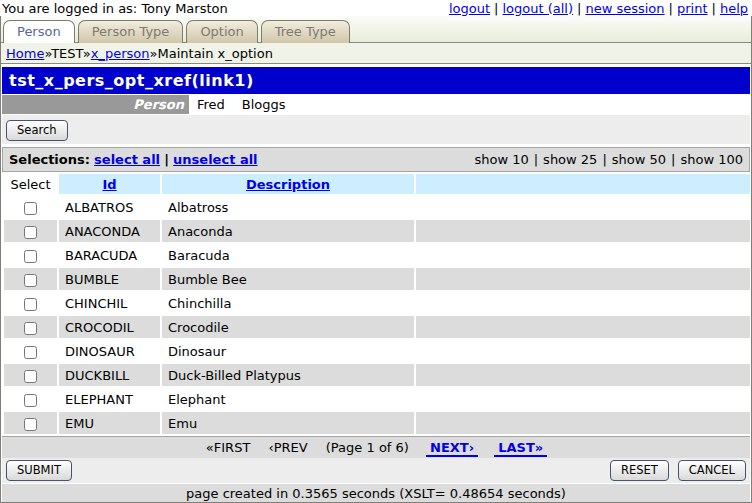  I want to click on table-row: DINOSAURDinosaur, so click(377, 351).